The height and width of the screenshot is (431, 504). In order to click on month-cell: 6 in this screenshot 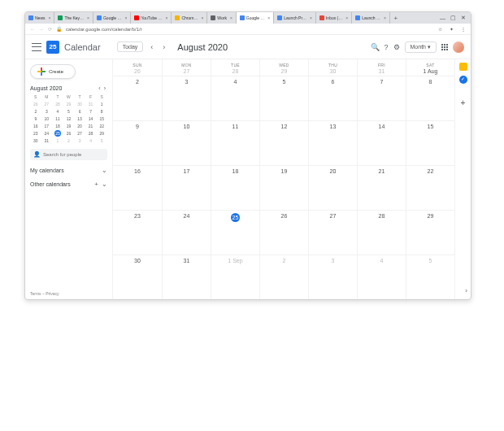, I will do `click(332, 98)`.